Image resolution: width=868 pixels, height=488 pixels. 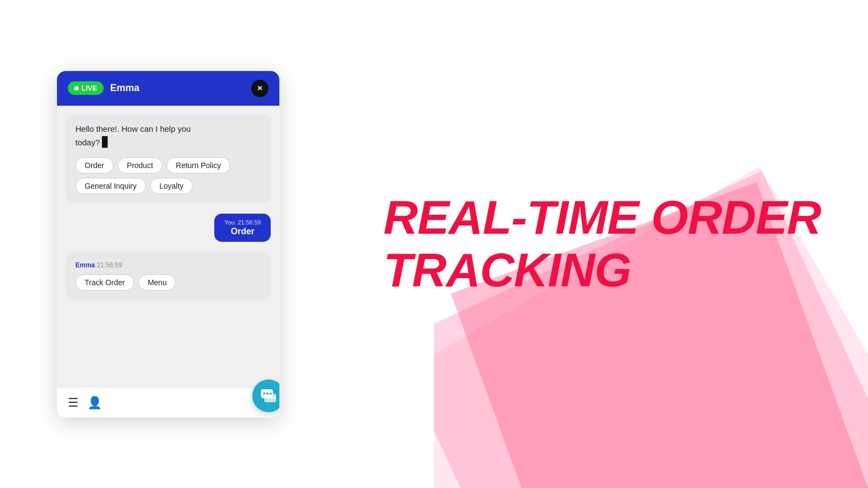 What do you see at coordinates (168, 265) in the screenshot?
I see `emma-label: Emma 21:56:59` at bounding box center [168, 265].